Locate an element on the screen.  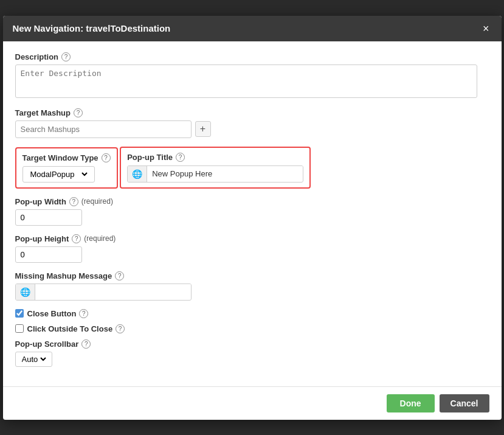
close-button-row: Close Button ? is located at coordinates (252, 314).